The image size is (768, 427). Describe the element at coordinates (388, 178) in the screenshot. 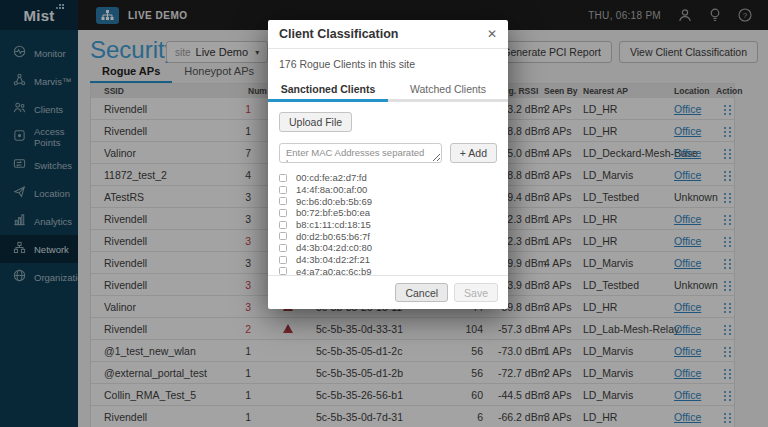

I see `mac-list-item: 00:cd:fe:a2:d7:fd` at that location.